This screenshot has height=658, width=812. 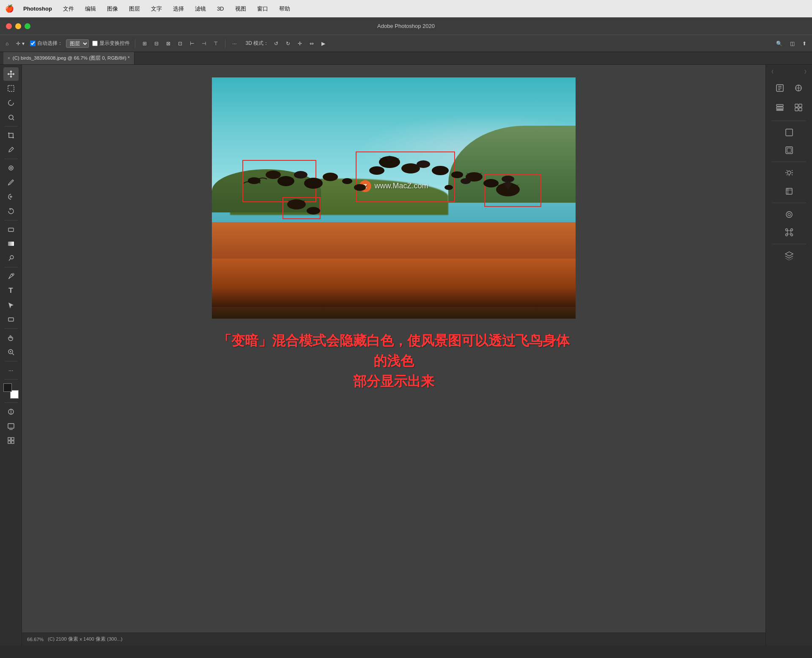 I want to click on tab-title: (C) birds_38396608.jpeg @ 66.7% (图层 0, R…, so click(x=71, y=58).